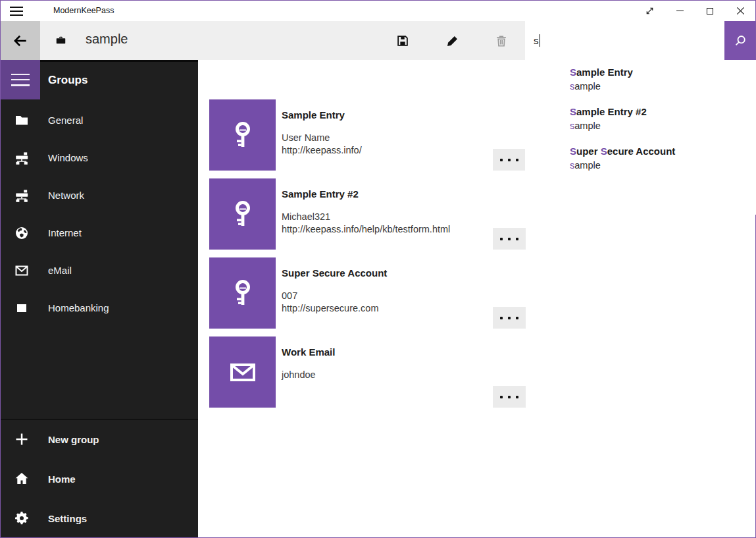 The image size is (756, 538). Describe the element at coordinates (740, 41) in the screenshot. I see `search-button` at that location.